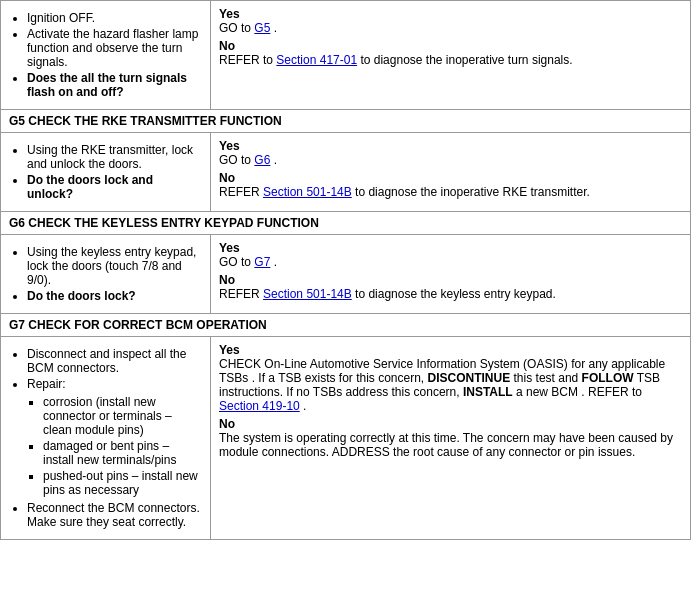  Describe the element at coordinates (451, 274) in the screenshot. I see `right-col-g6: Yes GO to G7 . No REFER Section 501-14B …` at that location.